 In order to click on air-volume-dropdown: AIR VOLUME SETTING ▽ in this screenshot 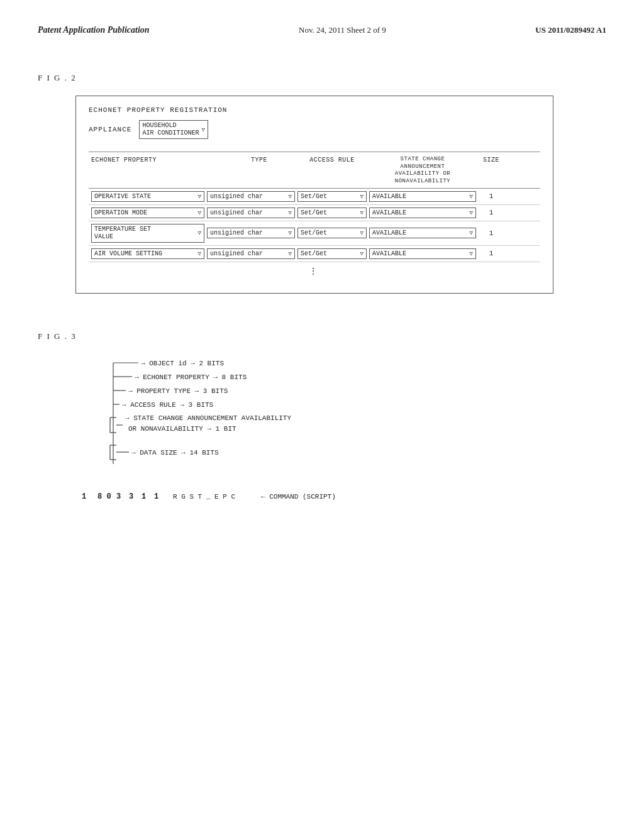, I will do `click(148, 254)`.